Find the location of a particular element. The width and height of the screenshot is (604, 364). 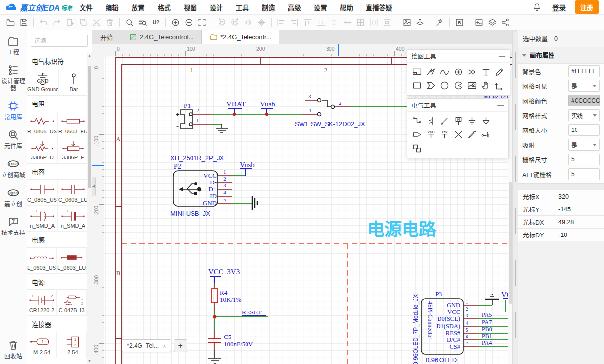

library-section-header: 电容 is located at coordinates (57, 172).